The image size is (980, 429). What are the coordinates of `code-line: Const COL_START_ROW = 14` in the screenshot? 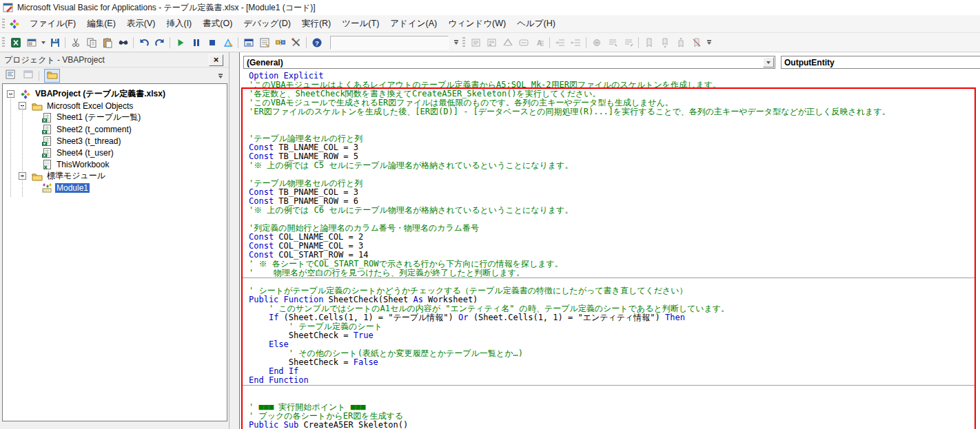 It's located at (609, 255).